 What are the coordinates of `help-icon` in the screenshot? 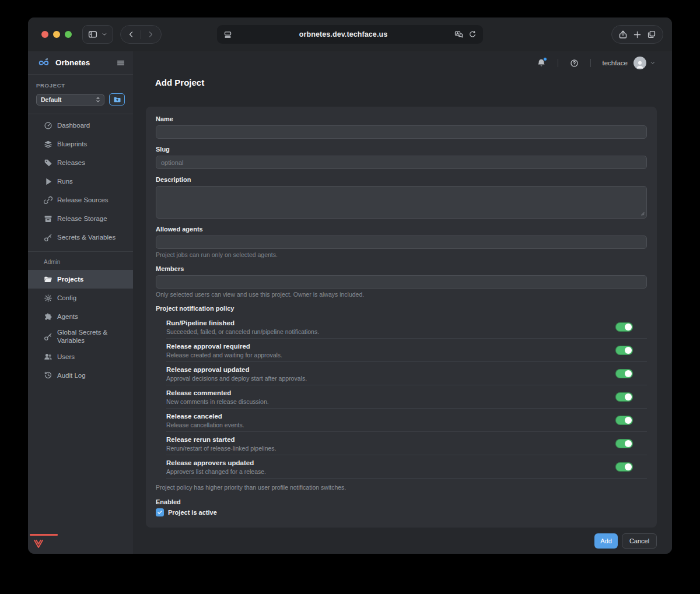 It's located at (574, 63).